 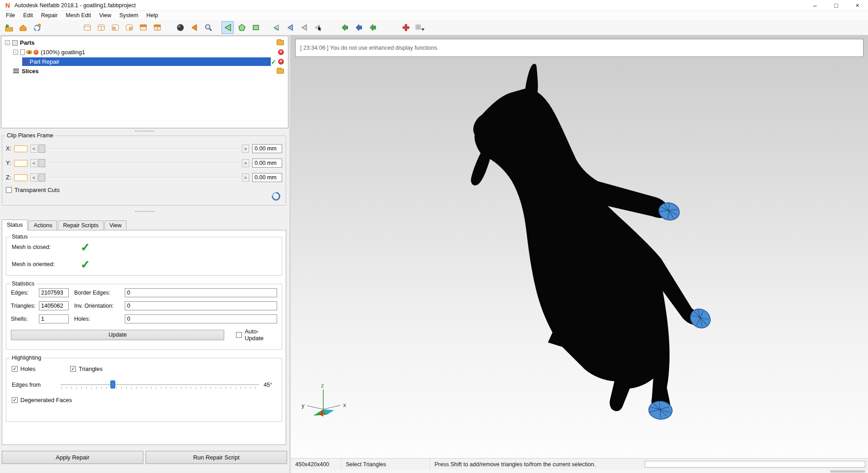 What do you see at coordinates (129, 15) in the screenshot?
I see `menu-system: System` at bounding box center [129, 15].